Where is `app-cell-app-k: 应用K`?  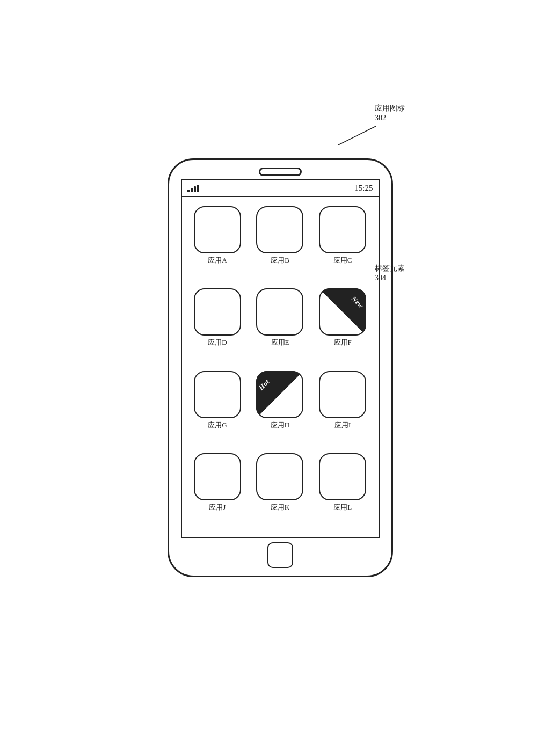
app-cell-app-k: 应用K is located at coordinates (280, 490).